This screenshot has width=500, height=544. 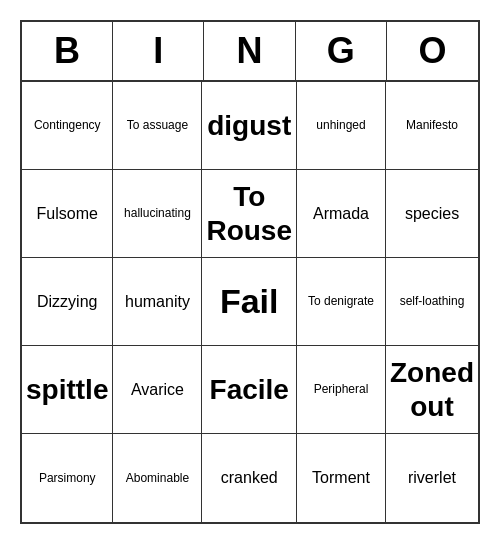 What do you see at coordinates (432, 301) in the screenshot?
I see `cell-text-14: self-loathing` at bounding box center [432, 301].